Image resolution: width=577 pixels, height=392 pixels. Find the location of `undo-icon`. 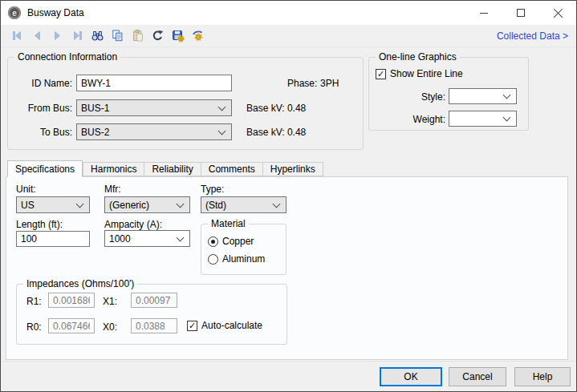

undo-icon is located at coordinates (157, 35).